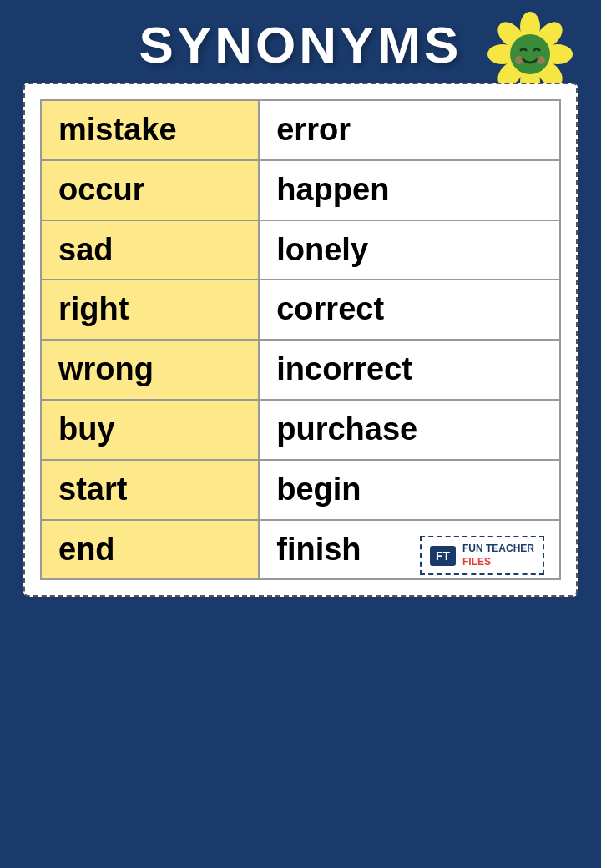  Describe the element at coordinates (150, 550) in the screenshot. I see `word-cell: end` at that location.